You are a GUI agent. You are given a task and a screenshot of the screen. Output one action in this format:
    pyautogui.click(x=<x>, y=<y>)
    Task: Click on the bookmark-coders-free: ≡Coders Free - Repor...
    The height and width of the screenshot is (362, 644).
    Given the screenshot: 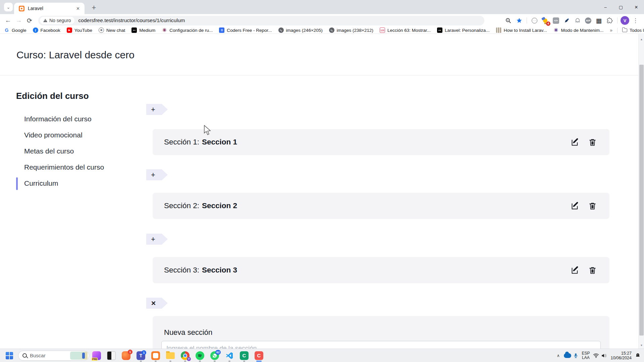 What is the action you would take?
    pyautogui.click(x=246, y=30)
    